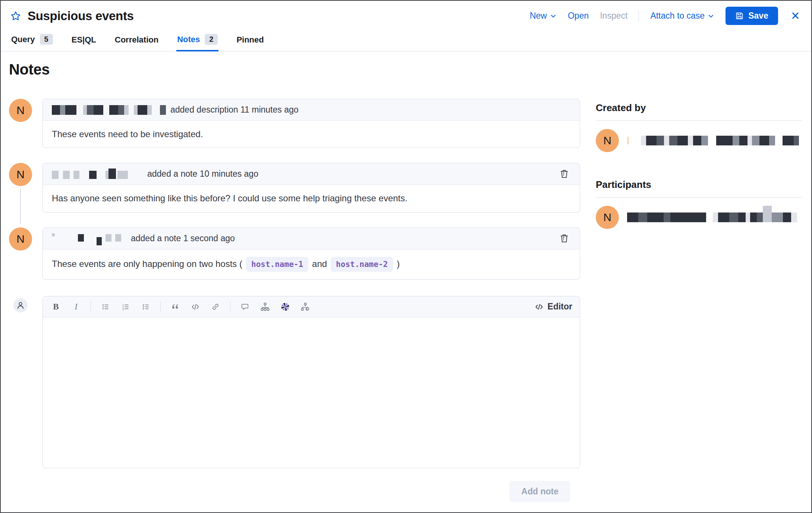  Describe the element at coordinates (740, 16) in the screenshot. I see `save-icon` at that location.